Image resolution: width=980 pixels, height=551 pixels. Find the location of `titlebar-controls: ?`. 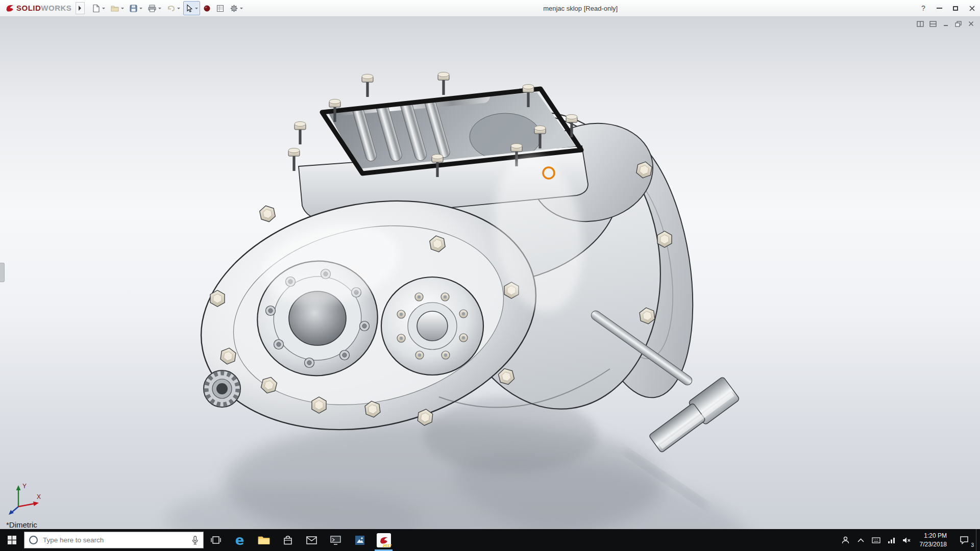

titlebar-controls: ? is located at coordinates (948, 8).